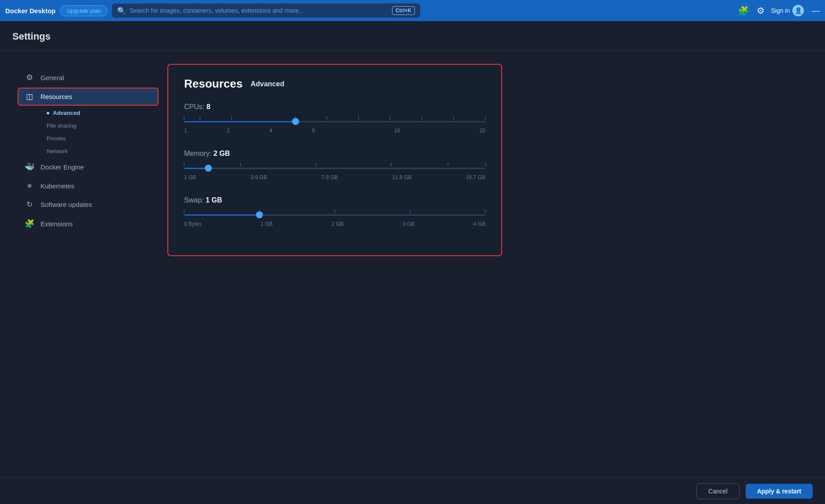  I want to click on page-title: Settings, so click(412, 37).